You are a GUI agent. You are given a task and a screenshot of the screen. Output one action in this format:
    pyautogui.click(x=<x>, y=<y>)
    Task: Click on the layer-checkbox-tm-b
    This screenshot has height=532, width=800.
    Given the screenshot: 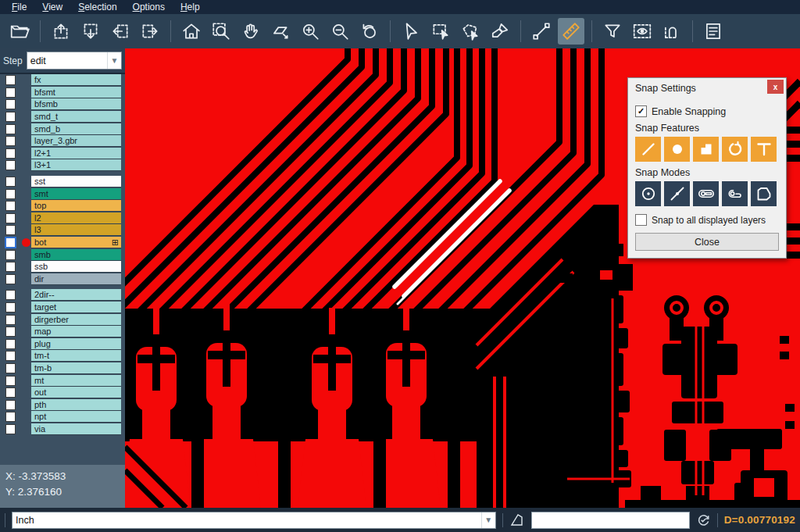 What is the action you would take?
    pyautogui.click(x=11, y=369)
    